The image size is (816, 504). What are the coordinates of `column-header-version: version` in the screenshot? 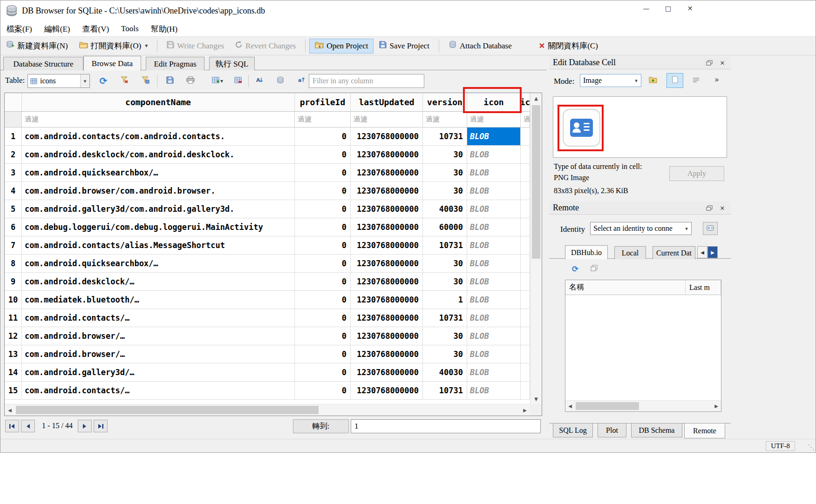 It's located at (445, 102).